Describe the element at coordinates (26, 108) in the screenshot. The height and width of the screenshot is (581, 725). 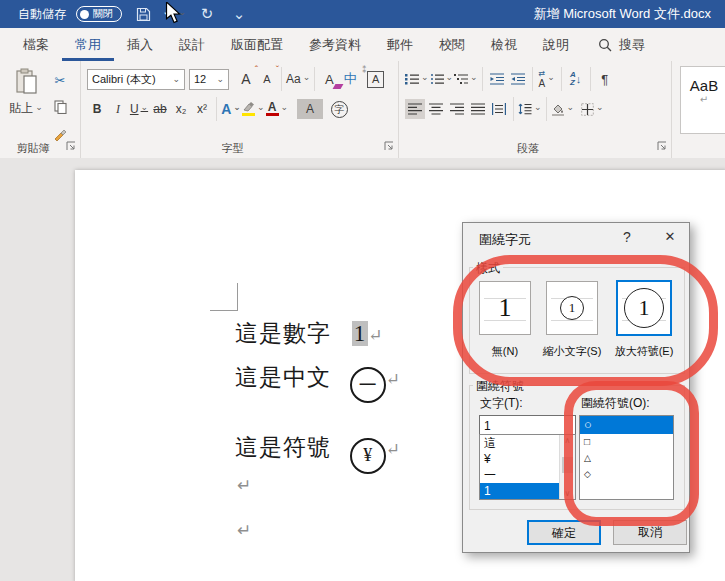
I see `paste-label: 貼上` at that location.